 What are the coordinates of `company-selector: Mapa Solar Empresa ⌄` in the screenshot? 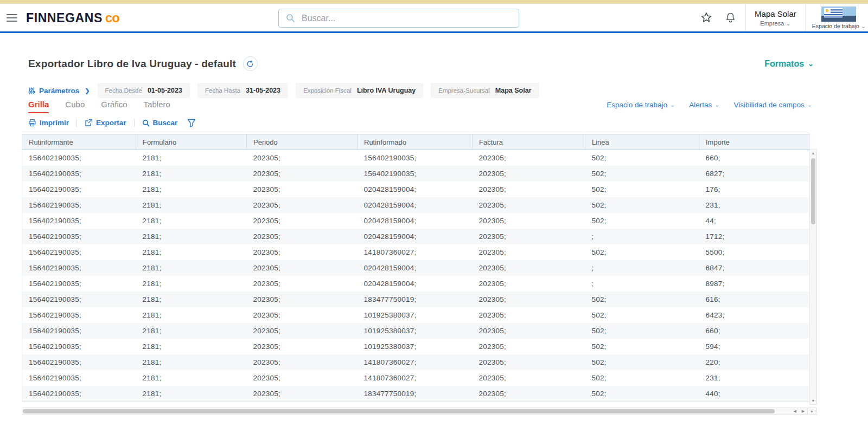 It's located at (776, 17).